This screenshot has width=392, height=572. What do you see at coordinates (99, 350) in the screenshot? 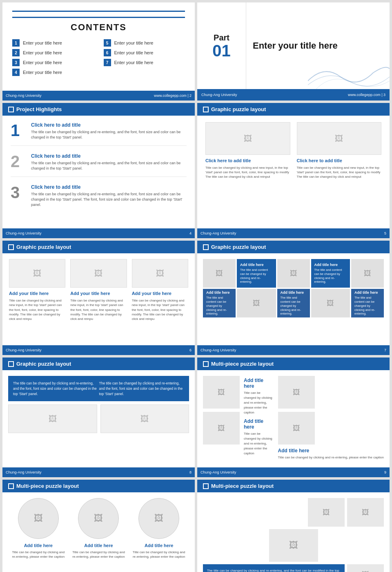
I see `slide-footer: Chung-Ang University 6` at bounding box center [99, 350].